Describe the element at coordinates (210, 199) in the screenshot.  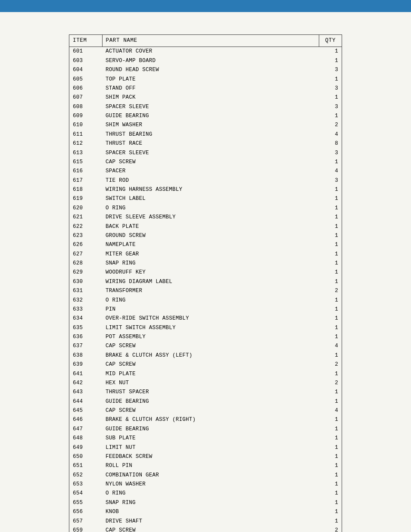
I see `cell-name: SWITCH LABEL` at that location.